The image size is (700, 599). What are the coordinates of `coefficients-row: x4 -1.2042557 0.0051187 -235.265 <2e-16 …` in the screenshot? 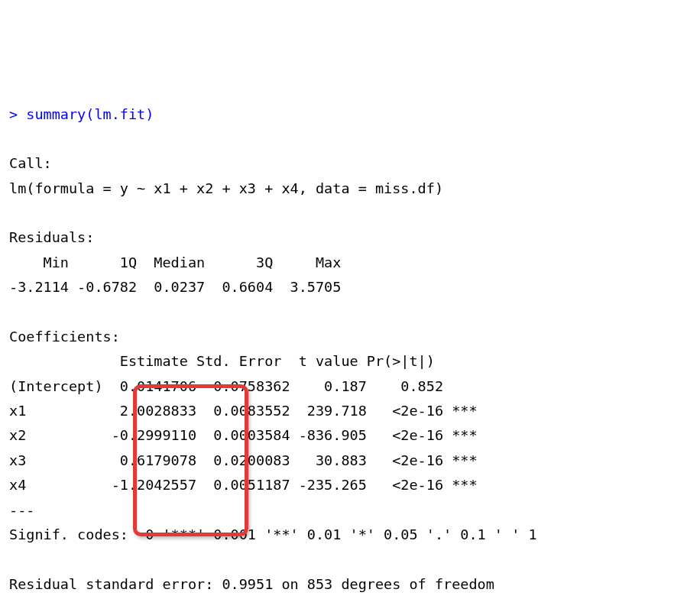 It's located at (243, 484).